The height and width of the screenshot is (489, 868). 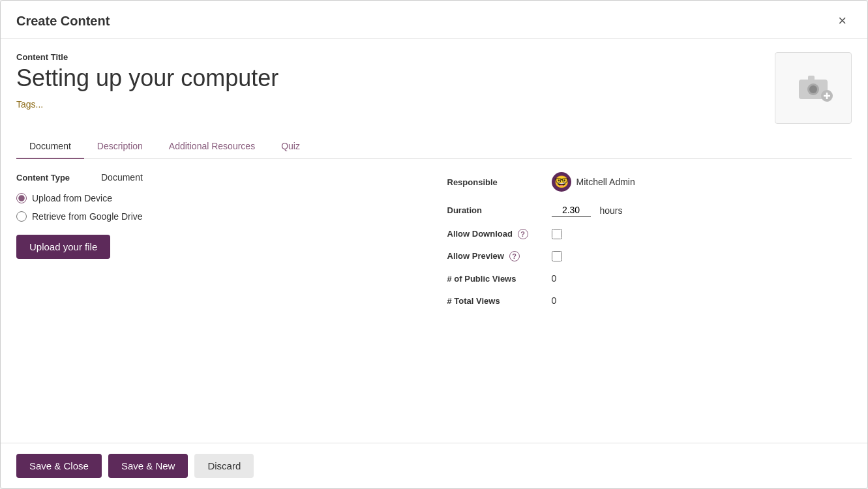 What do you see at coordinates (561, 182) in the screenshot?
I see `avatar: 🤓` at bounding box center [561, 182].